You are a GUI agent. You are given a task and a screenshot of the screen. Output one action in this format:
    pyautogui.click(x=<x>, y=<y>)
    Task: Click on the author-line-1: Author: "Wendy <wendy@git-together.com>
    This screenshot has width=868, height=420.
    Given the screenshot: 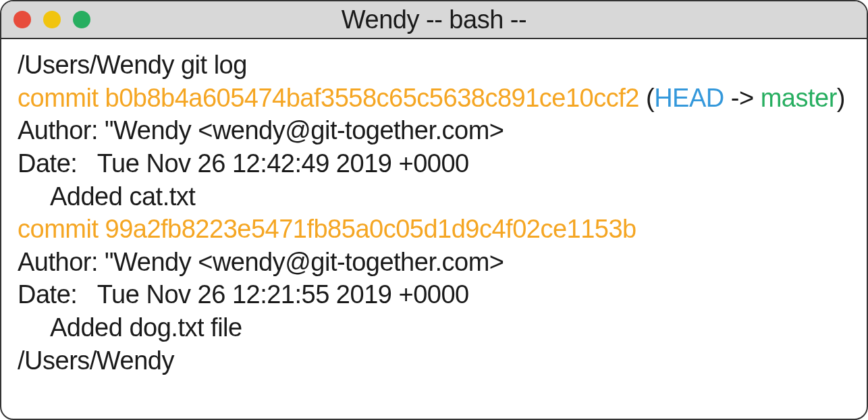 What is the action you would take?
    pyautogui.click(x=434, y=131)
    